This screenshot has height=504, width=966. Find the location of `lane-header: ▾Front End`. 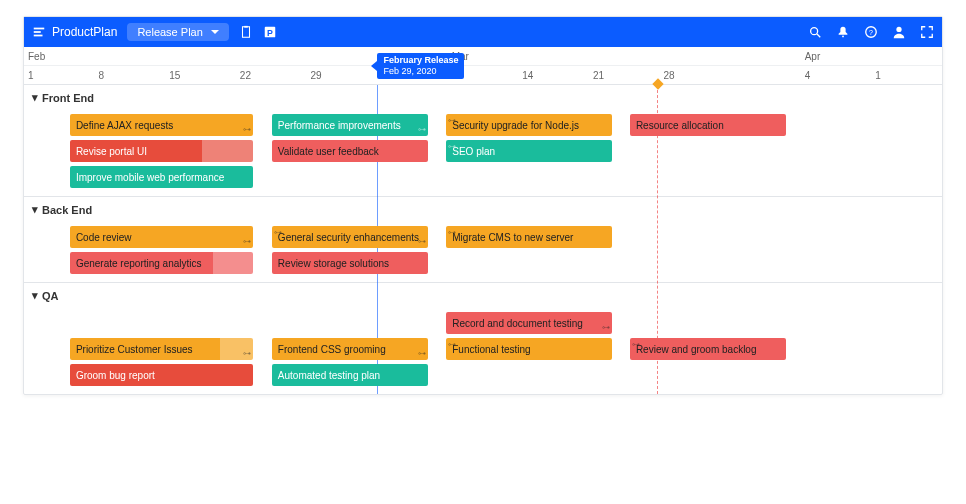

lane-header: ▾Front End is located at coordinates (483, 98).